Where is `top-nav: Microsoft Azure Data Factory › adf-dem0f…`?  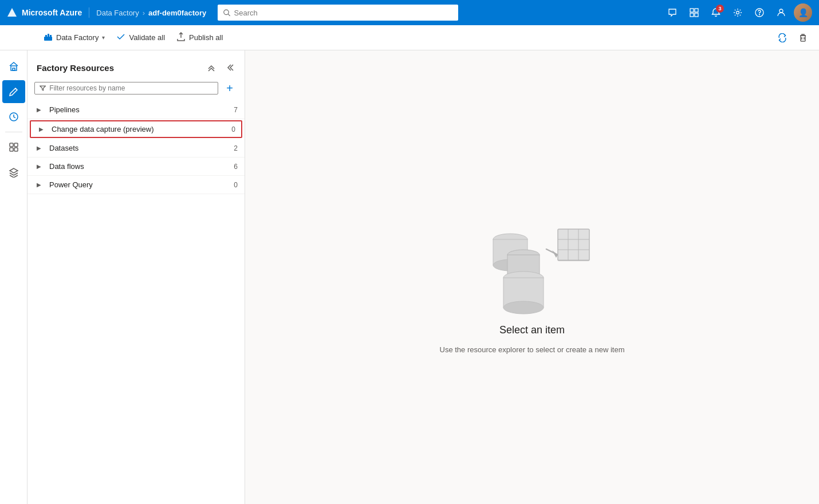
top-nav: Microsoft Azure Data Factory › adf-dem0f… is located at coordinates (410, 13).